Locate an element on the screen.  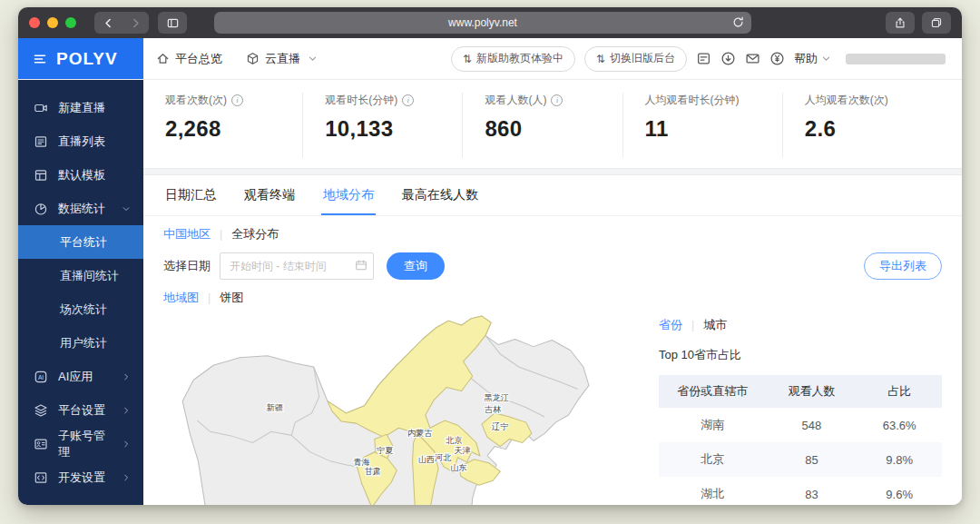
stat-card-viewer-count: 观看人数(人)i 860 is located at coordinates (542, 125).